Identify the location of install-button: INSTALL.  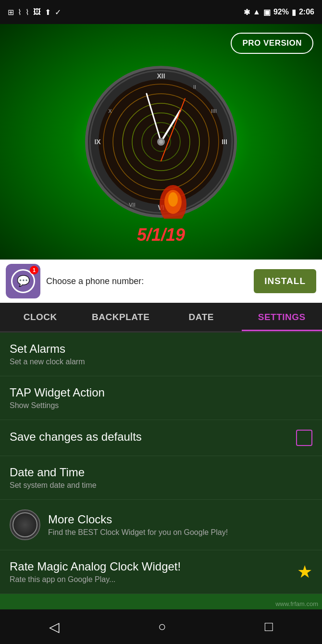
(285, 281).